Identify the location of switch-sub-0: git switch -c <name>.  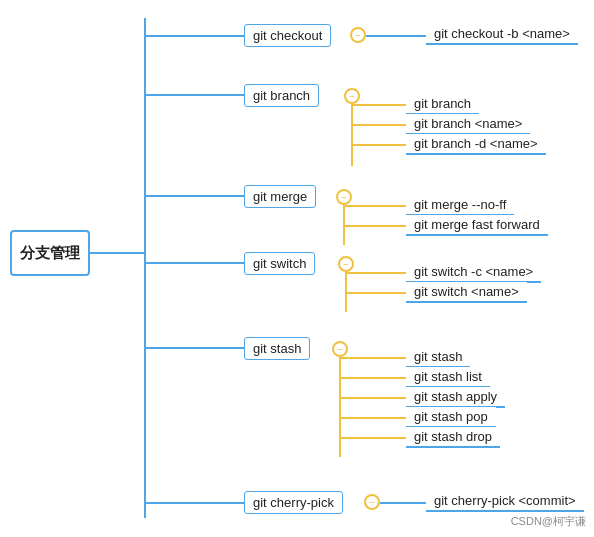
(474, 272).